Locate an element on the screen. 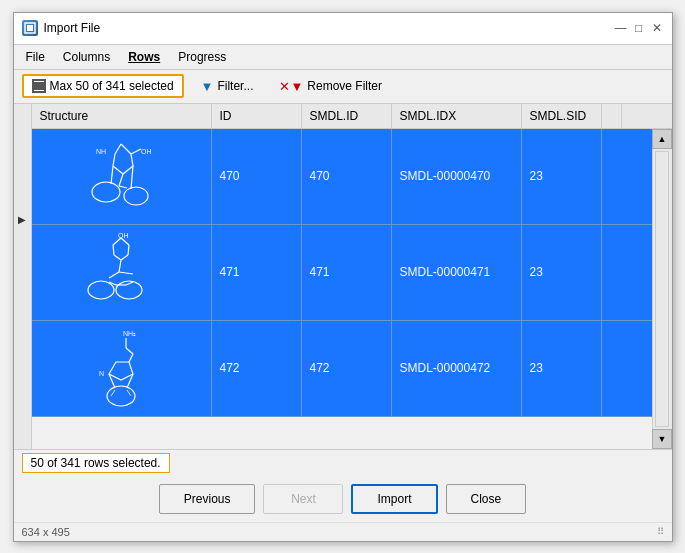 The height and width of the screenshot is (553, 685). cell-id-1: 471 is located at coordinates (257, 272).